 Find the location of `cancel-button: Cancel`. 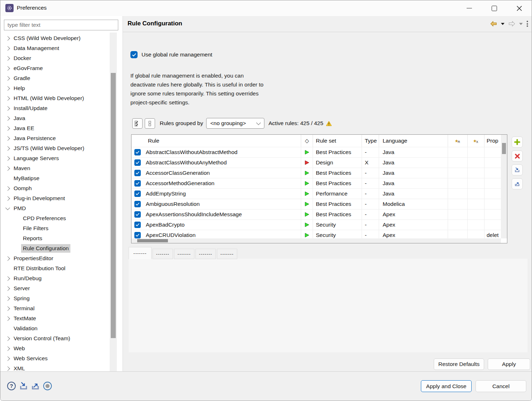

cancel-button: Cancel is located at coordinates (501, 386).